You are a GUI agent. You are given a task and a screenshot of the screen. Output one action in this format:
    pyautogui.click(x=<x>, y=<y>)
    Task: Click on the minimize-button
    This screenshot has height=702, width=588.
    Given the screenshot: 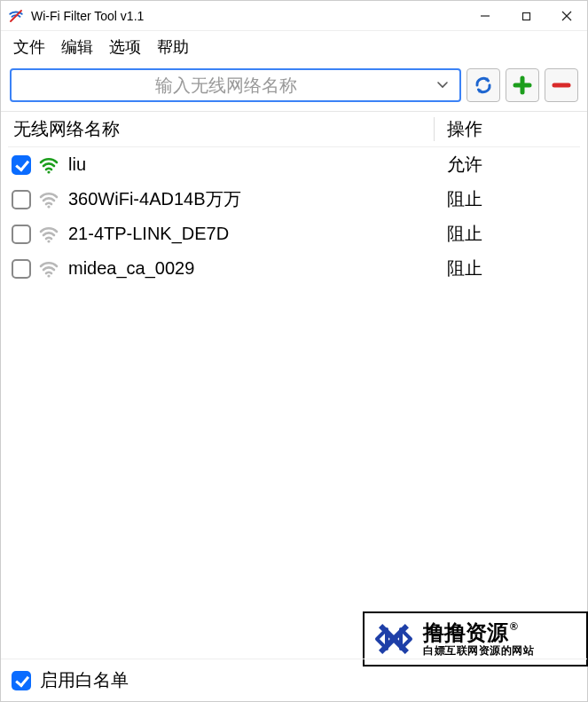 What is the action you would take?
    pyautogui.click(x=485, y=16)
    